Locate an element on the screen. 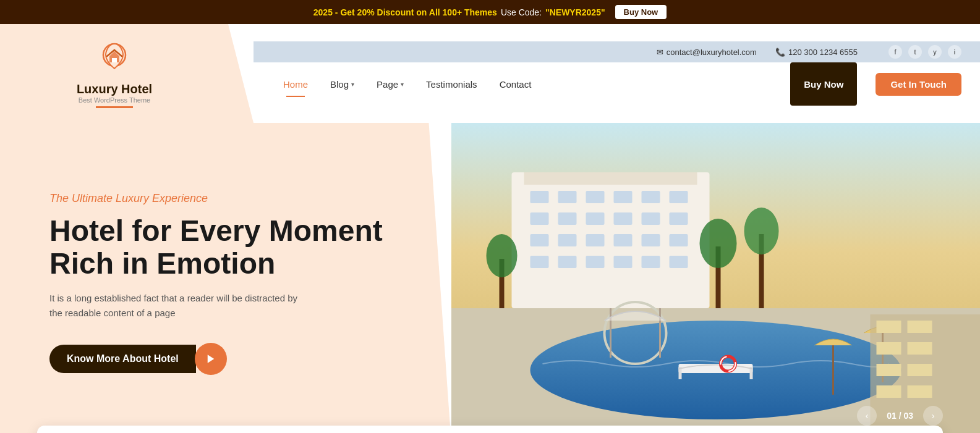  booking-bar: 📍 Location Select Location ▾ 📊 Type Sele… is located at coordinates (490, 429).